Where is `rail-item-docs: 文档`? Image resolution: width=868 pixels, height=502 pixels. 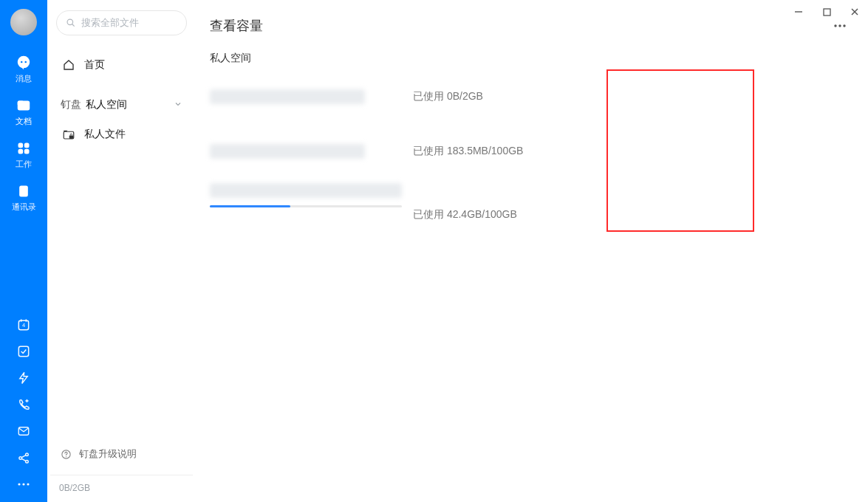 rail-item-docs: 文档 is located at coordinates (24, 113).